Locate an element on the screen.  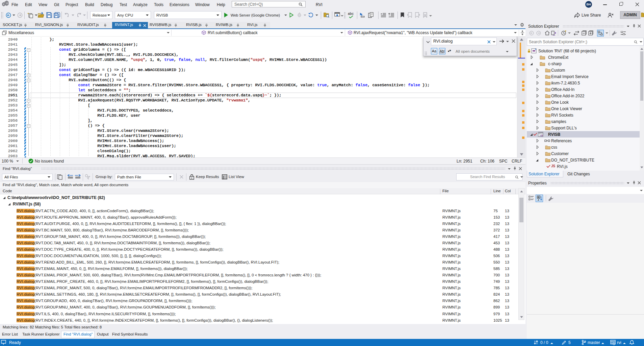
svg-text: A is located at coordinates (538, 197).